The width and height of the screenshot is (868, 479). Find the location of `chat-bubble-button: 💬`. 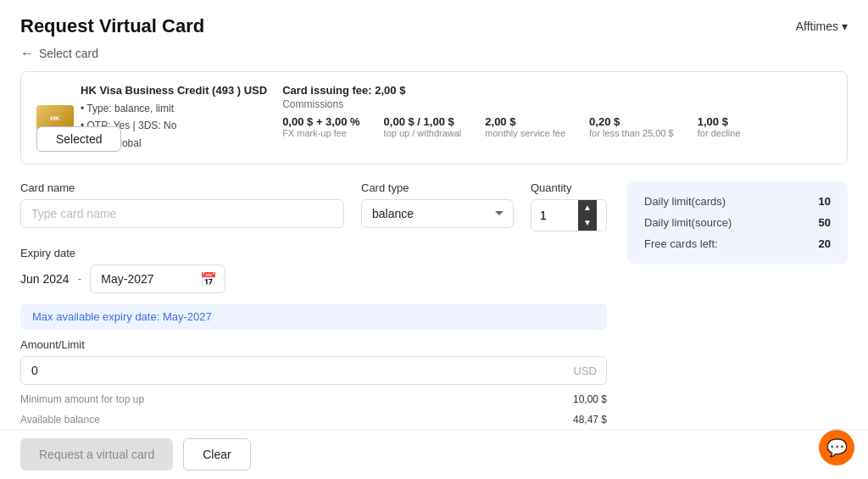

chat-bubble-button: 💬 is located at coordinates (837, 448).